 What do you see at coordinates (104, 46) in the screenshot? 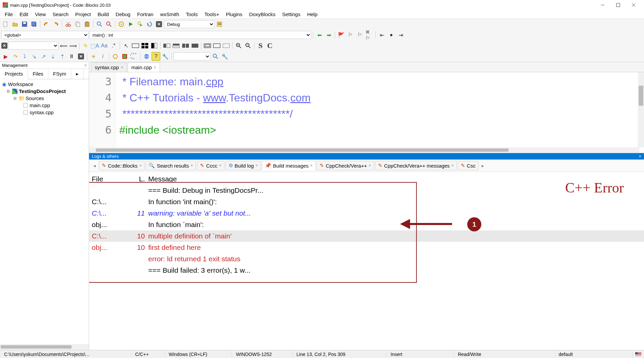
I see `match-case-icon: Aa` at bounding box center [104, 46].